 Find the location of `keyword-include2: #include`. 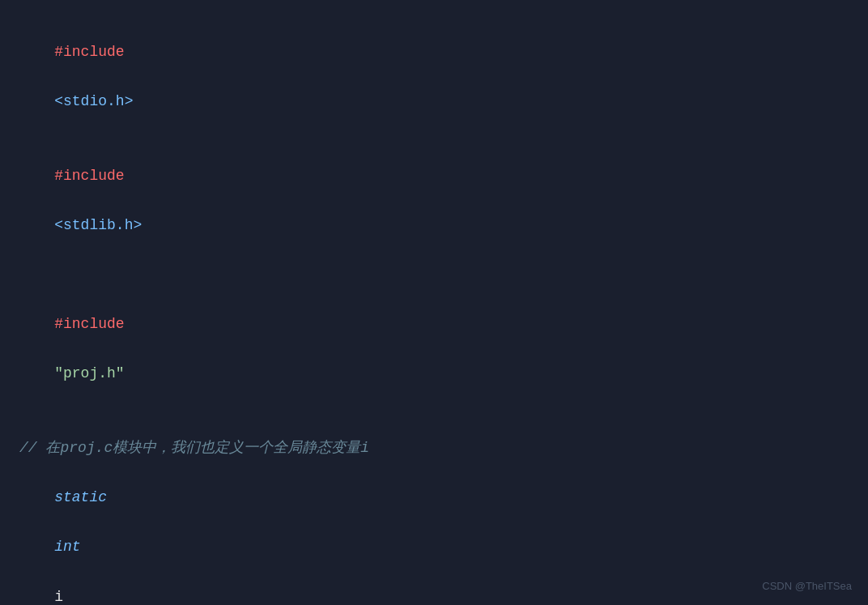

keyword-include2: #include is located at coordinates (89, 176).